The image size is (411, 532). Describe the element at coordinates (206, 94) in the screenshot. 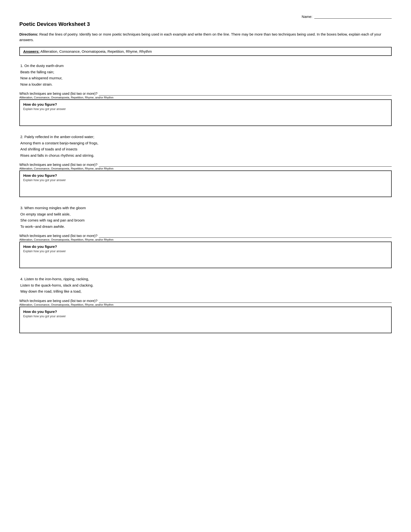

I see `poem-section-1: 1. On the dusty earth-drumBeats the fall…` at that location.